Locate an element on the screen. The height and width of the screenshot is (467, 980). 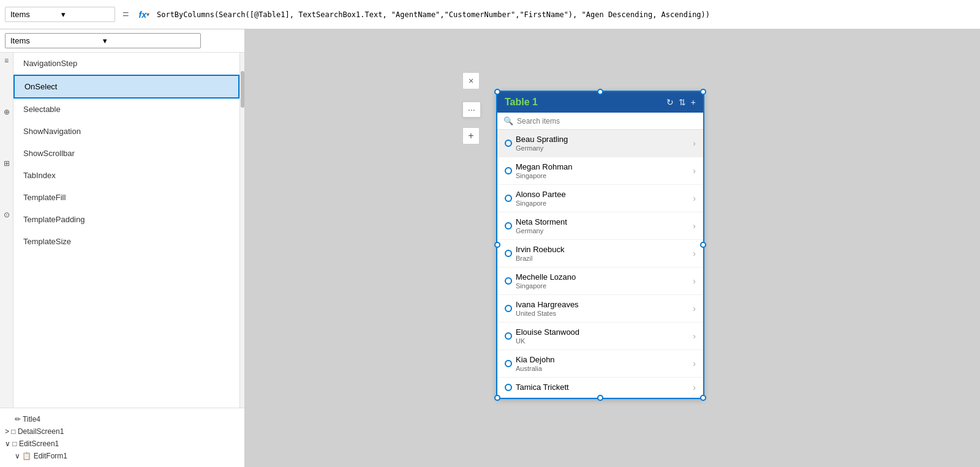
panel-header: Items ▾ is located at coordinates (123, 41).